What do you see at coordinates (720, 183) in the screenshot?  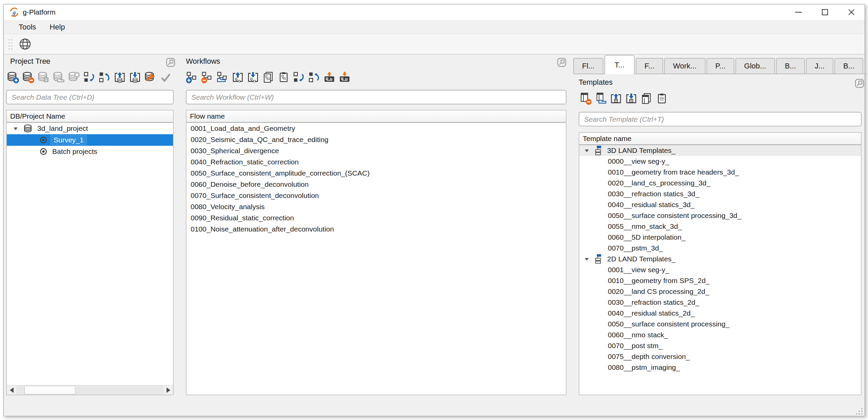 I see `template-item-row: 0020__land_cs_processing_3d_` at bounding box center [720, 183].